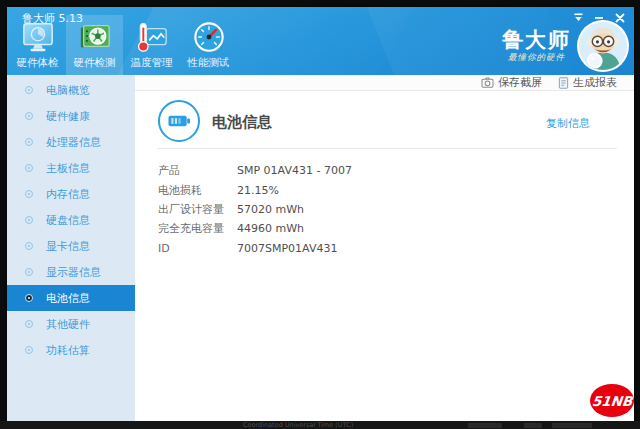 The height and width of the screenshot is (429, 640). I want to click on camera-icon, so click(488, 82).